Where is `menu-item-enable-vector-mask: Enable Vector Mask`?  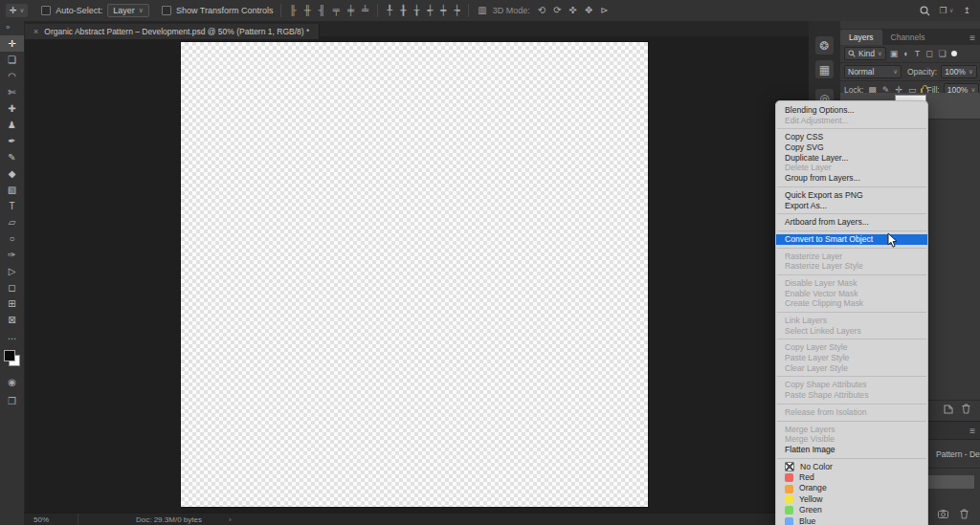 menu-item-enable-vector-mask: Enable Vector Mask is located at coordinates (852, 295).